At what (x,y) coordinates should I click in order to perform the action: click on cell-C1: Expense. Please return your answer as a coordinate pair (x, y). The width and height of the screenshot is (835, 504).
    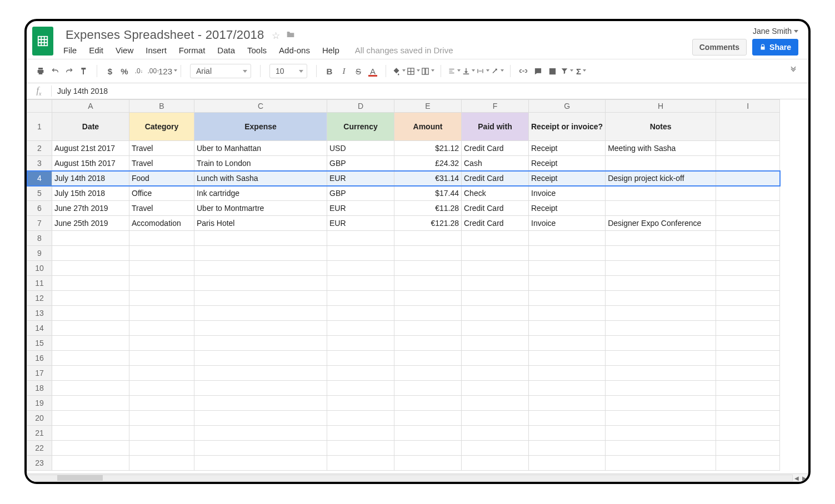
    Looking at the image, I should click on (261, 127).